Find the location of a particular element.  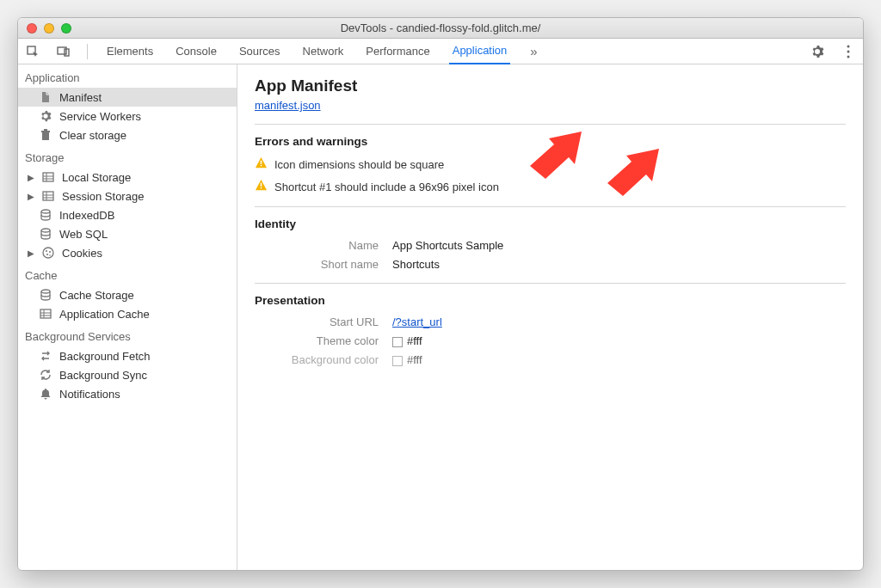

devtools-toolbar: Elements Console Sources Network Perform… is located at coordinates (440, 52).